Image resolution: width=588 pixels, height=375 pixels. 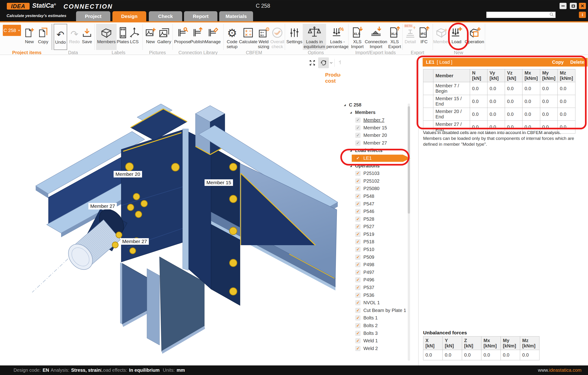 What do you see at coordinates (573, 6) in the screenshot?
I see `maximize-button` at bounding box center [573, 6].